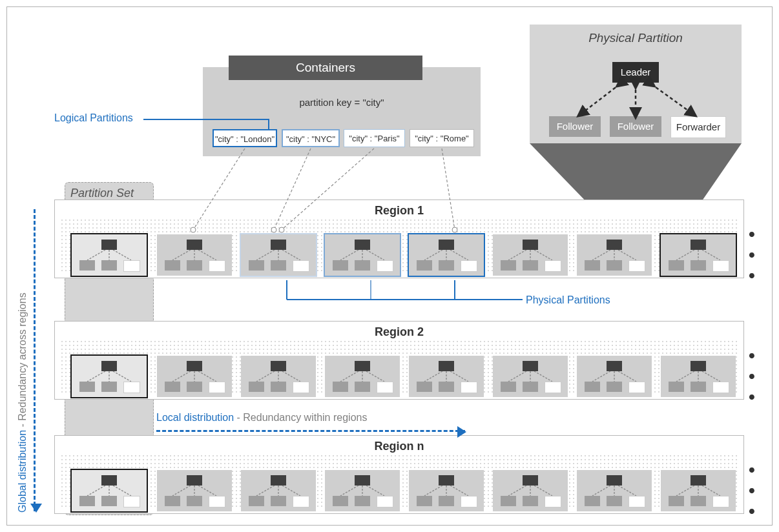 This screenshot has height=532, width=779. I want to click on region-1-partitions: • • •, so click(399, 252).